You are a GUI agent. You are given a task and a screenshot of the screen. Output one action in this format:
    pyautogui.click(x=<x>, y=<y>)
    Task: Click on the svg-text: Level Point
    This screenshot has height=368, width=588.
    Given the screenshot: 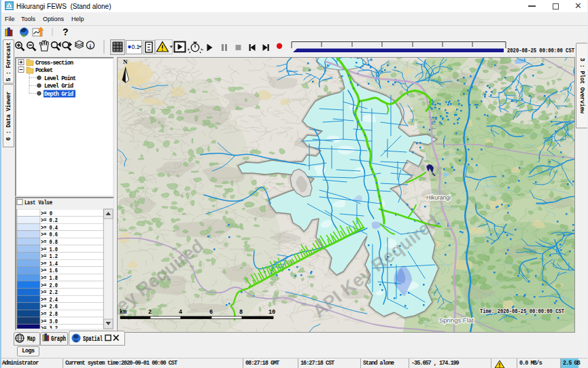 What is the action you would take?
    pyautogui.click(x=60, y=79)
    